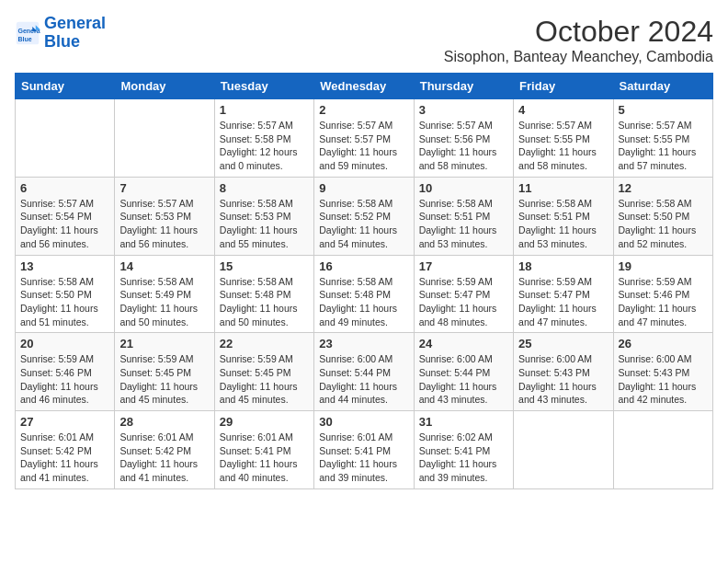 The height and width of the screenshot is (563, 728). Describe the element at coordinates (265, 302) in the screenshot. I see `day-info: Sunrise: 5:58 AM Sunset: 5:48 PM Dayligh…` at that location.